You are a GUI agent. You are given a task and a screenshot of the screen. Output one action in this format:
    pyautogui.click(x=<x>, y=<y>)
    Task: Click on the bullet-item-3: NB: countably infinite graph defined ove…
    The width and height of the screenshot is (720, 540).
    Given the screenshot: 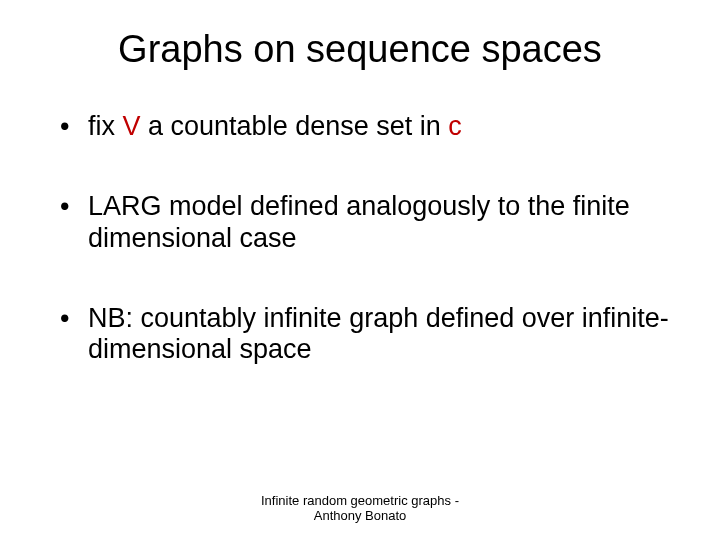 What is the action you would take?
    pyautogui.click(x=365, y=335)
    